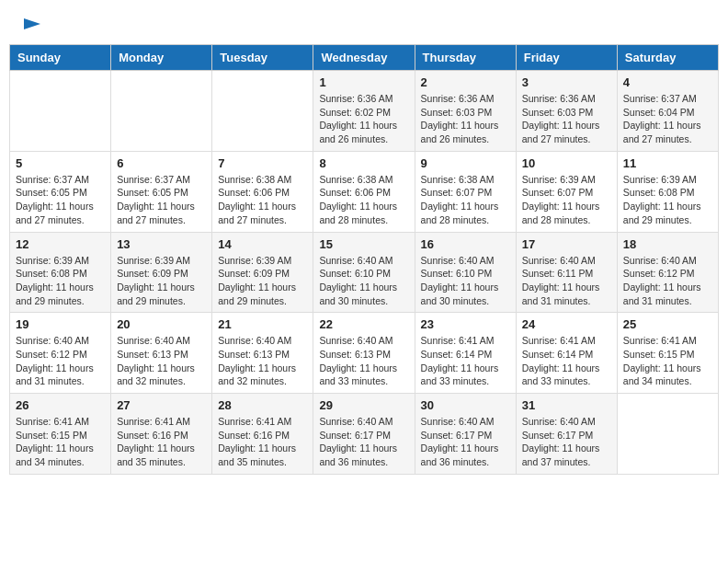 This screenshot has height=563, width=728. Describe the element at coordinates (61, 405) in the screenshot. I see `day-number: 26` at that location.